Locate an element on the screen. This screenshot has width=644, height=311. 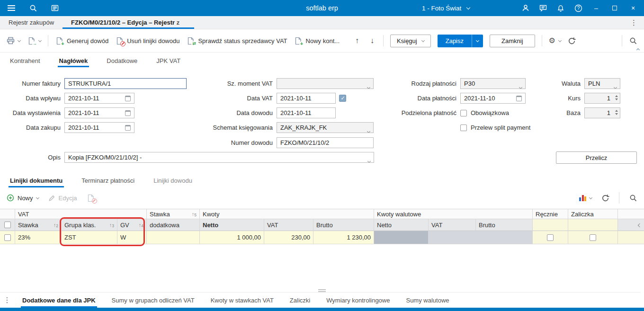
sort-indicator-3: 3 is located at coordinates (112, 225).